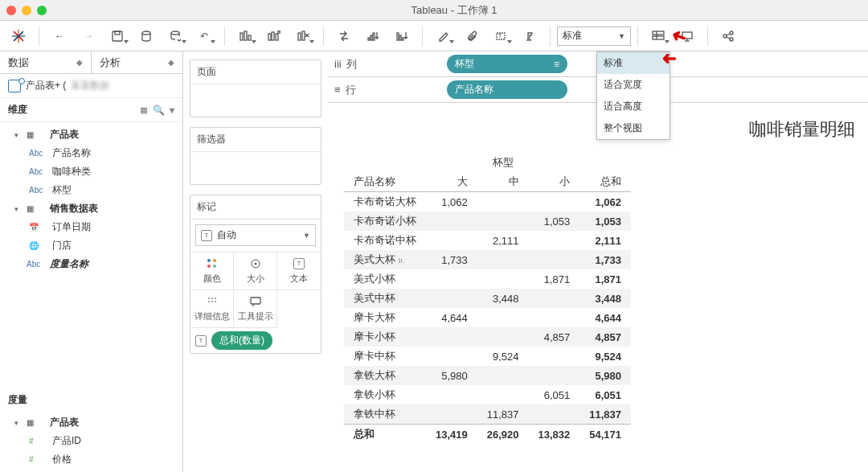  I want to click on pages-card-title: 页面, so click(256, 72).